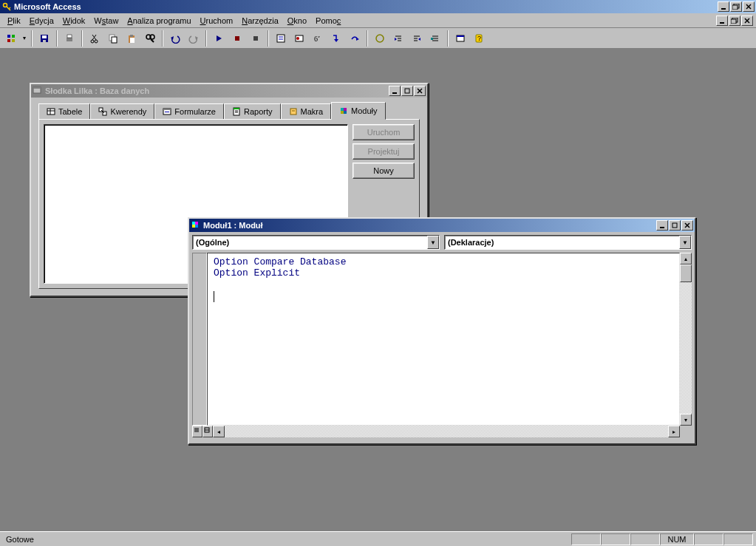  Describe the element at coordinates (674, 431) in the screenshot. I see `scroll-right-icon: ▸` at that location.